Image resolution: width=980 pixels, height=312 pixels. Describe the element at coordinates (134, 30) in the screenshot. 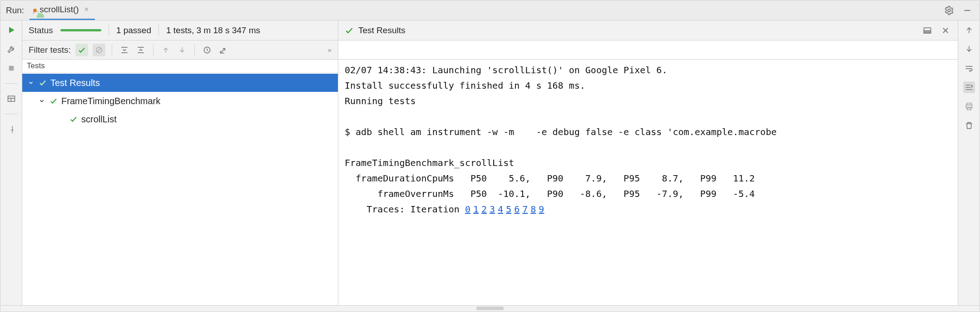

I see `status-passed: 1 passed` at that location.